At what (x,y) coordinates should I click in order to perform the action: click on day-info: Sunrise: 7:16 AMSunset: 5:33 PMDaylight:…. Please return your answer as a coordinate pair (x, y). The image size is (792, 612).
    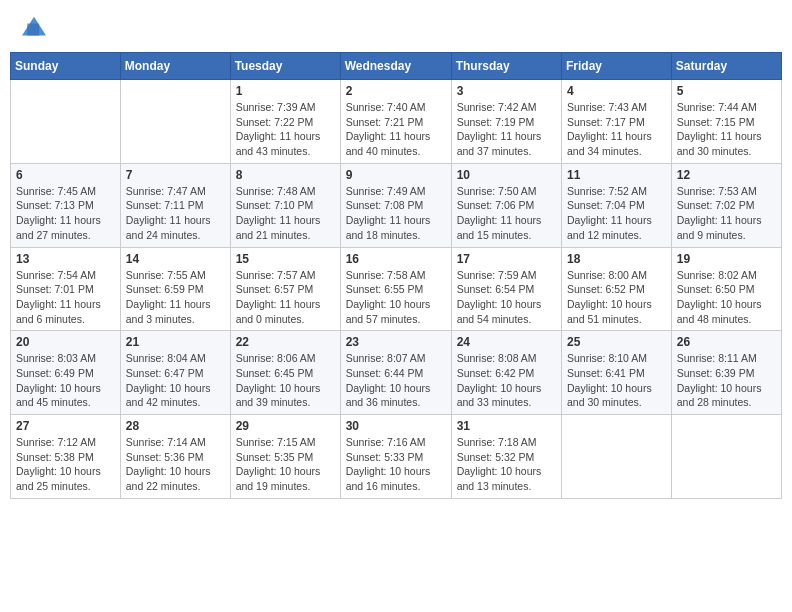
    Looking at the image, I should click on (396, 464).